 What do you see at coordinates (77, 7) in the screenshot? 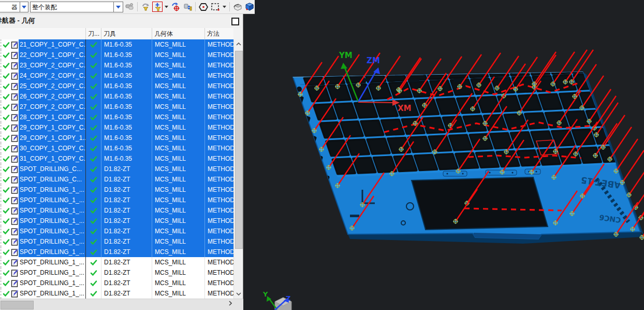
I see `assembly-scope-combo: 整个装配` at bounding box center [77, 7].